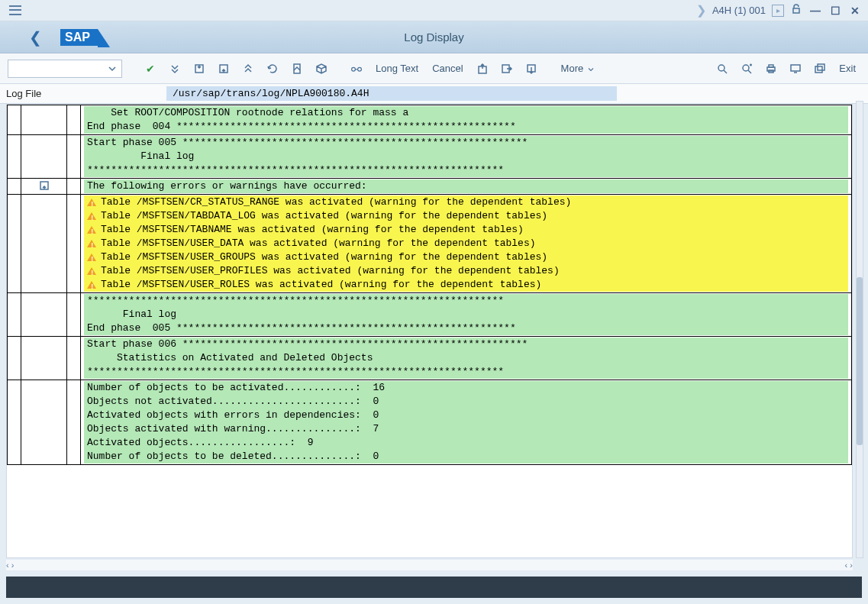 This screenshot has height=604, width=868. What do you see at coordinates (466, 358) in the screenshot?
I see `log-line: Statistics on Activated and Deleted Obje…` at bounding box center [466, 358].